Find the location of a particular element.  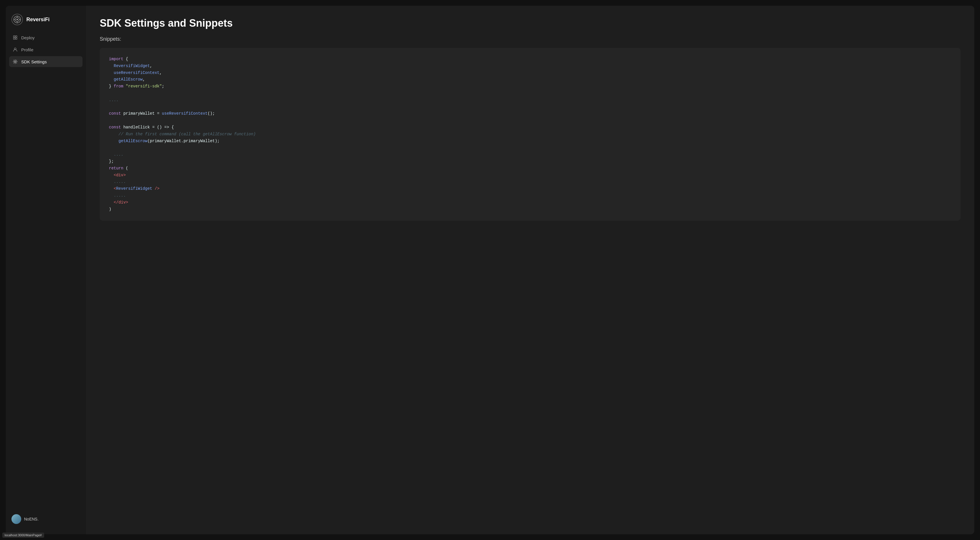

url-text: localhost:3000/MainPage# is located at coordinates (23, 535).